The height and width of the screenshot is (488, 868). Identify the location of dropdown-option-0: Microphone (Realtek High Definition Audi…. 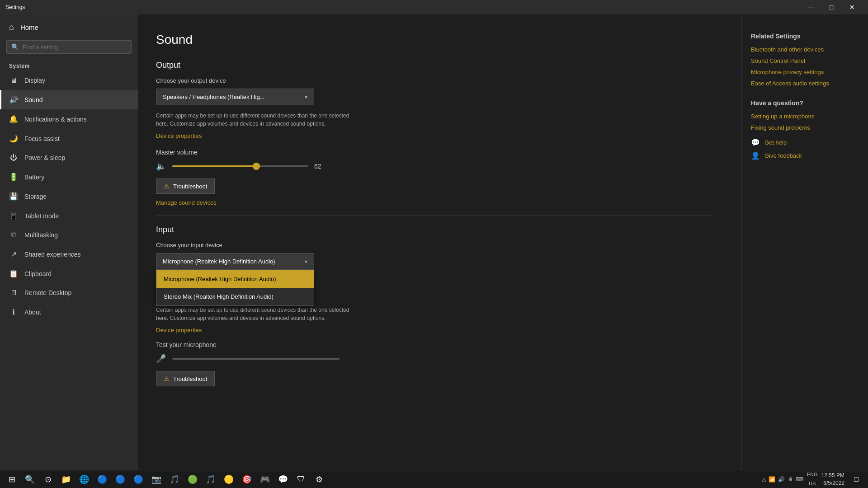
(235, 279).